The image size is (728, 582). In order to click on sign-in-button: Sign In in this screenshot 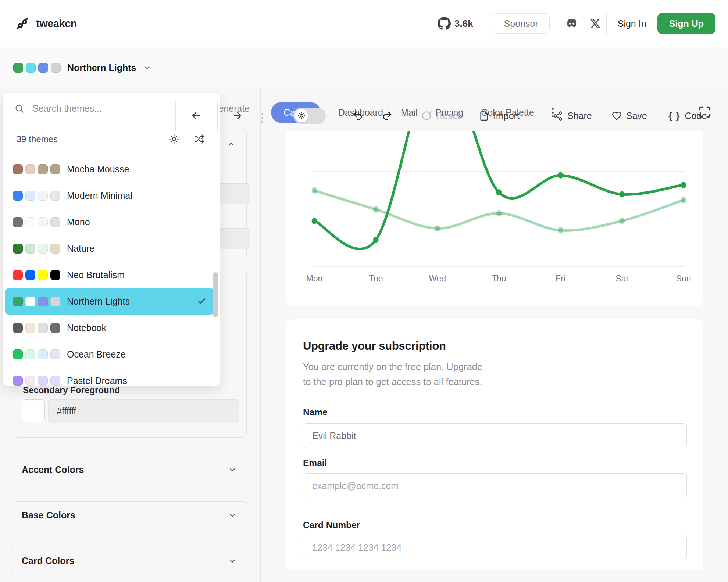, I will do `click(632, 24)`.